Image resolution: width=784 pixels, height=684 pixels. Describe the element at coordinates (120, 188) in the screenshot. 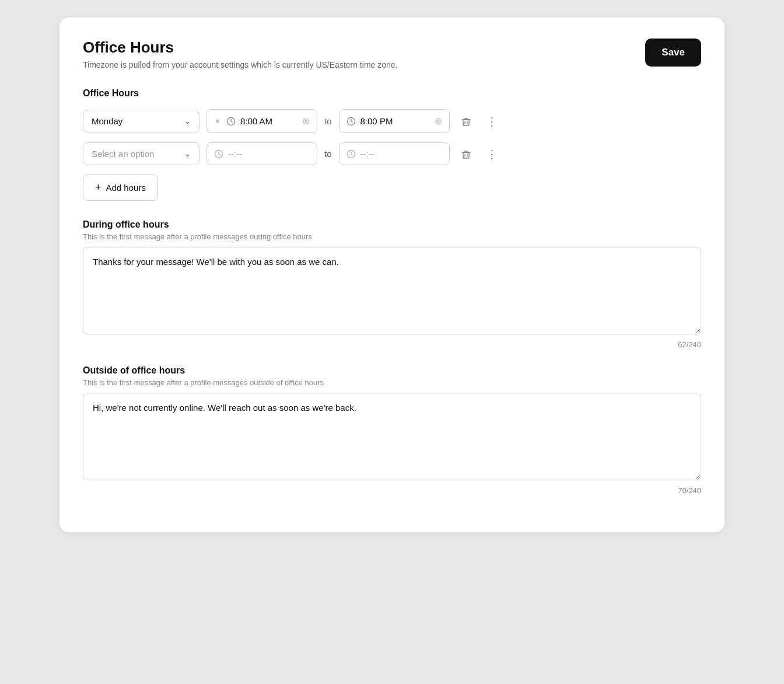

I see `add-hours-button: + Add hours` at that location.